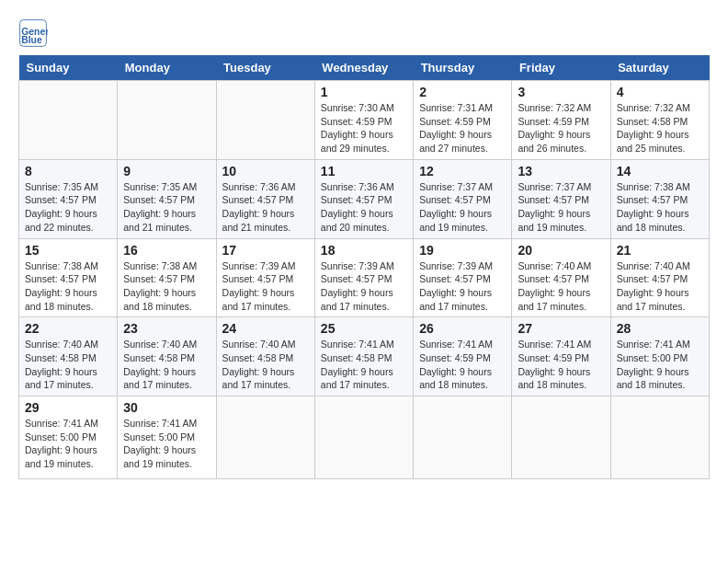 The width and height of the screenshot is (728, 563). What do you see at coordinates (561, 199) in the screenshot?
I see `calendar-cell: 13 Sunrise: 7:37 AM Sunset: 4:57 PM Dayl…` at bounding box center [561, 199].